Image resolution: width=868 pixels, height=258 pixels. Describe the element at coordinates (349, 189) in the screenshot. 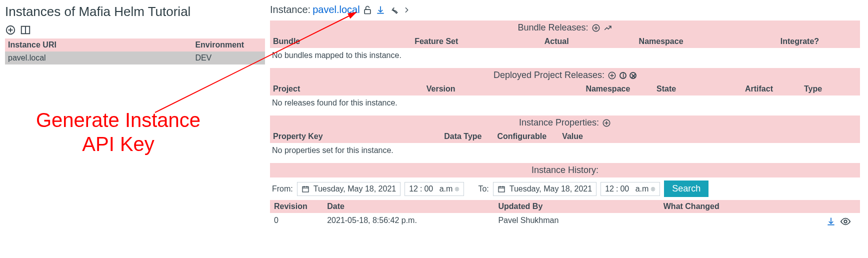

I see `from-date-input: Tuesday, May 18, 2021` at that location.